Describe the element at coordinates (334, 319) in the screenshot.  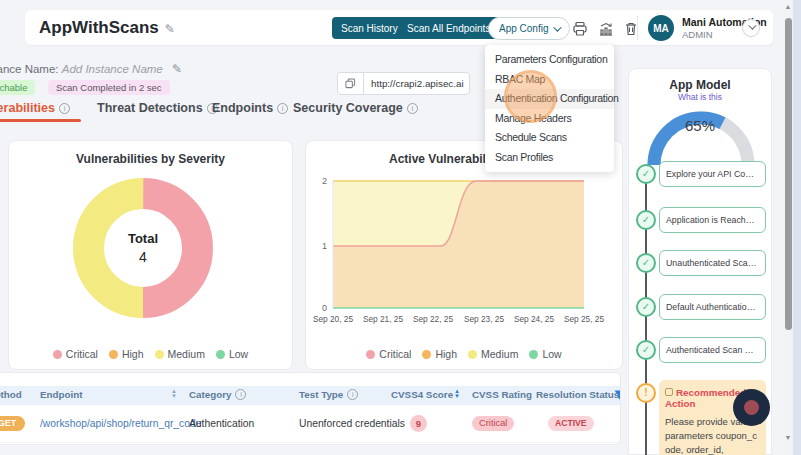
I see `svg-text: Sep 20, 25` at that location.